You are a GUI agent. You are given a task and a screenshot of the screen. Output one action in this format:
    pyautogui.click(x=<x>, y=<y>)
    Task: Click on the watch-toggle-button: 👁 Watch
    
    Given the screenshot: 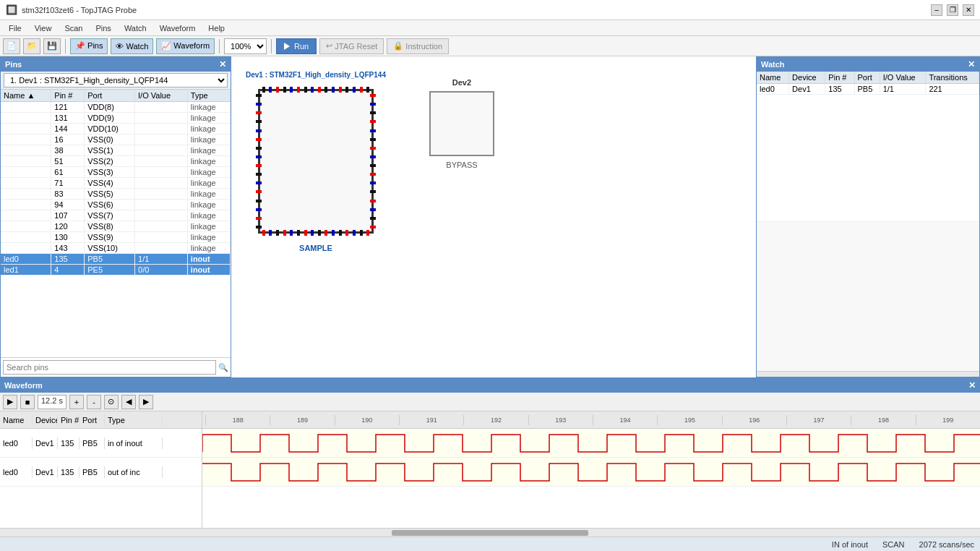 What is the action you would take?
    pyautogui.click(x=132, y=46)
    